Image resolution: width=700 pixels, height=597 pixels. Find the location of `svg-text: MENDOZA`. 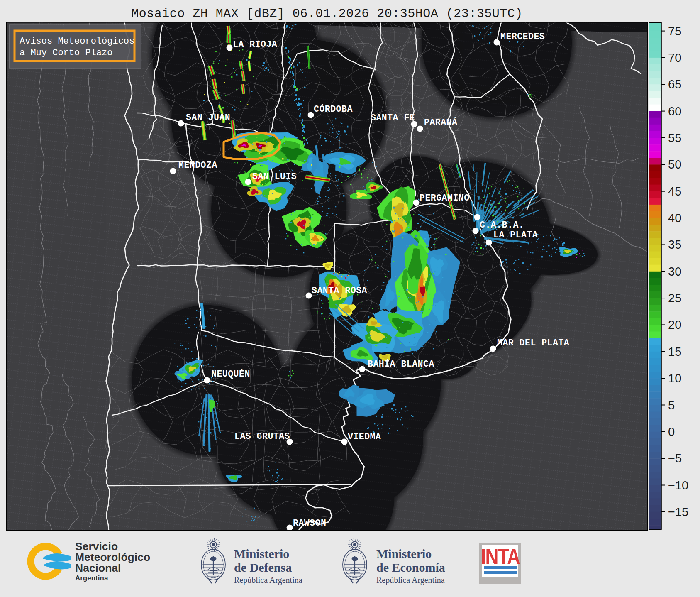

svg-text: MENDOZA is located at coordinates (198, 165).